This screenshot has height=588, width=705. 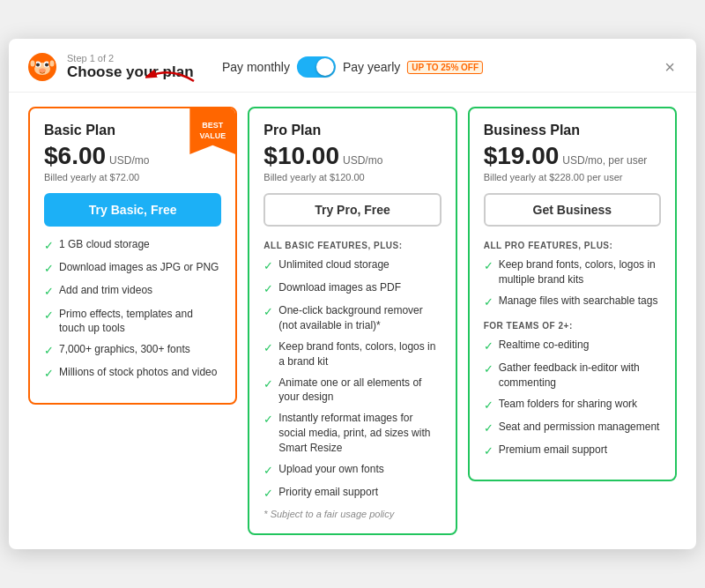 What do you see at coordinates (212, 130) in the screenshot?
I see `best-value-text: BEST VALUE` at bounding box center [212, 130].